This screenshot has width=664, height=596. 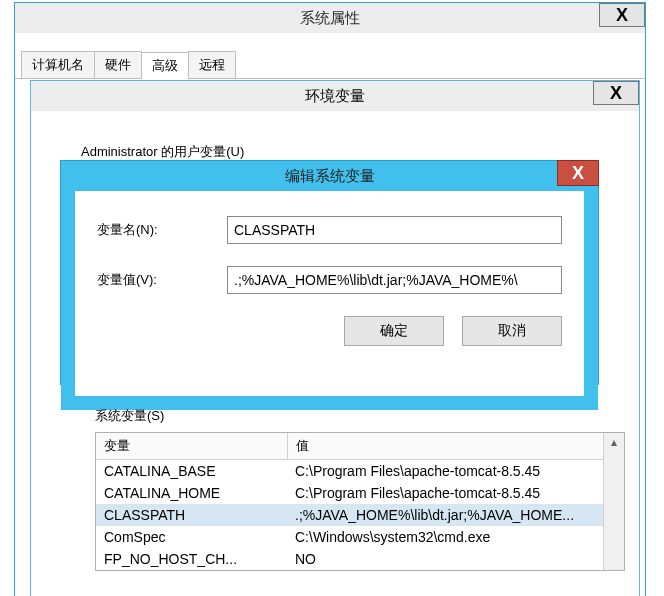 What do you see at coordinates (192, 493) in the screenshot?
I see `cell-variable: CATALINA_HOME` at bounding box center [192, 493].